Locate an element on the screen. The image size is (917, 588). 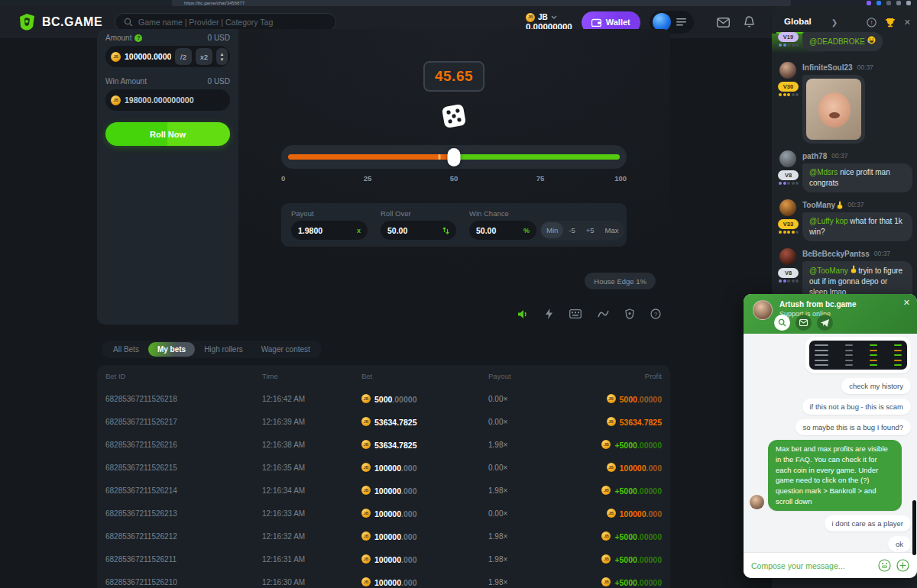
fairness-shield-icon is located at coordinates (630, 314).